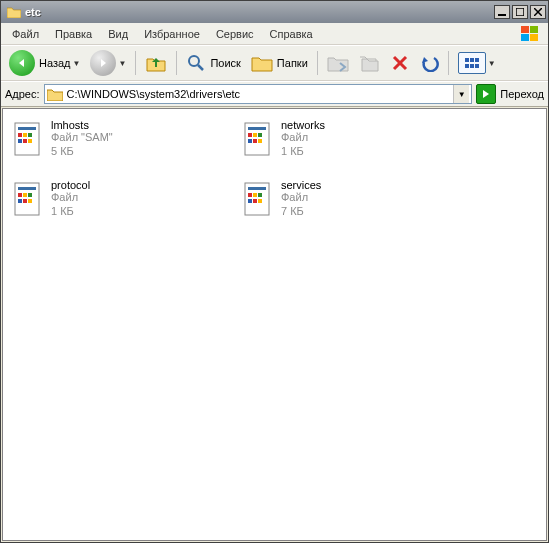 Image resolution: width=549 pixels, height=543 pixels. What do you see at coordinates (400, 63) in the screenshot?
I see `delete-icon` at bounding box center [400, 63].